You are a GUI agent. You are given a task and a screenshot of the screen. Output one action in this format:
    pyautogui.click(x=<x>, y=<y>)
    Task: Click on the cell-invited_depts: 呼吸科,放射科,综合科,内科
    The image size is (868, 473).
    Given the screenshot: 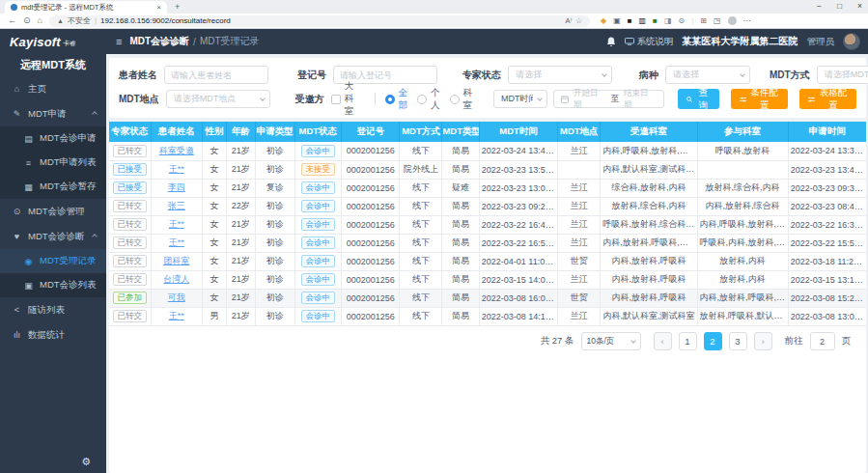 What is the action you would take?
    pyautogui.click(x=649, y=224)
    